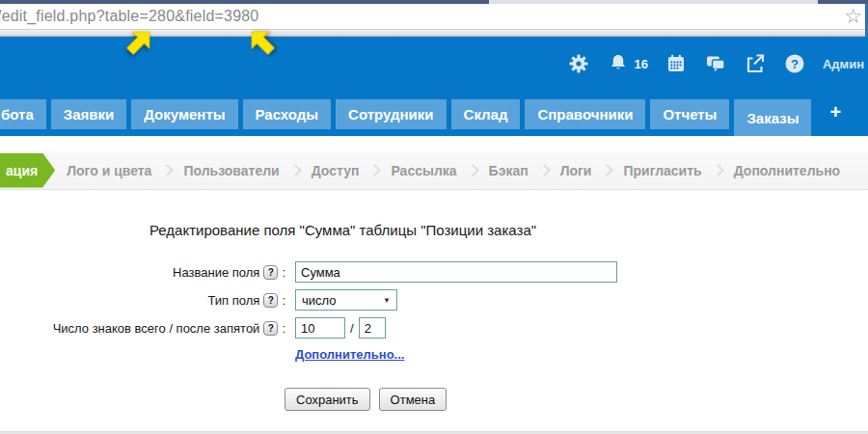  Describe the element at coordinates (391, 114) in the screenshot. I see `tab-sotrudniki: Сотрудники` at that location.